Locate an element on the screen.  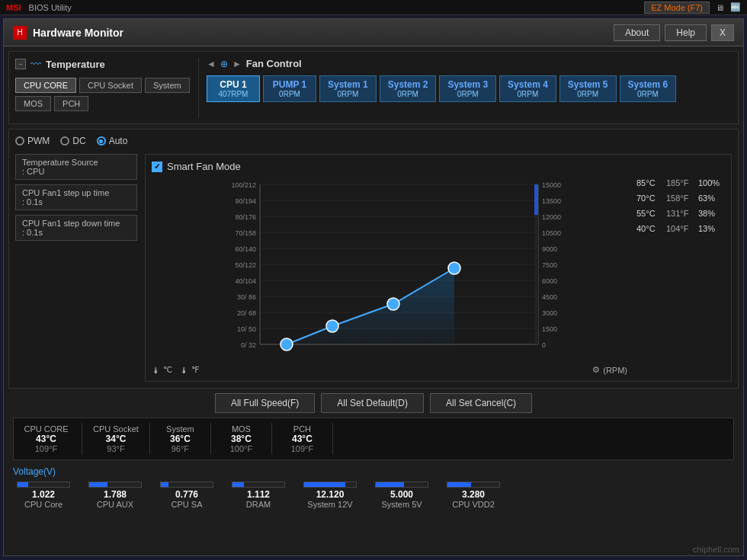
chart-footer: 🌡 ℃ 🌡 ℉ ⚙ (RPM) is located at coordinates (390, 370).